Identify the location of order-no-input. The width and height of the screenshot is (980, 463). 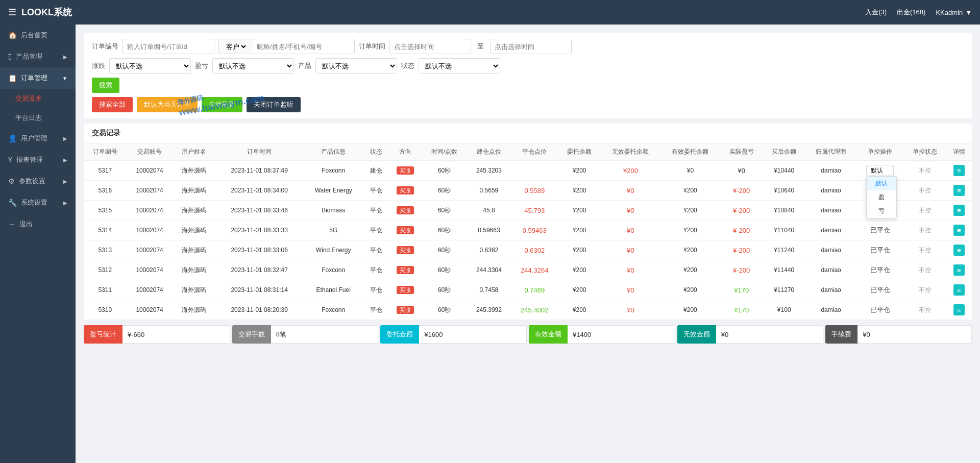
(168, 46).